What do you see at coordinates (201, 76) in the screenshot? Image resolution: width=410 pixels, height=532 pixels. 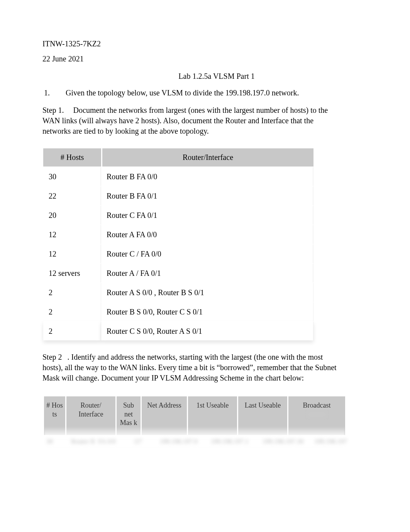 I see `page-title: Lab 1.2.5a VLSM Part 1` at bounding box center [201, 76].